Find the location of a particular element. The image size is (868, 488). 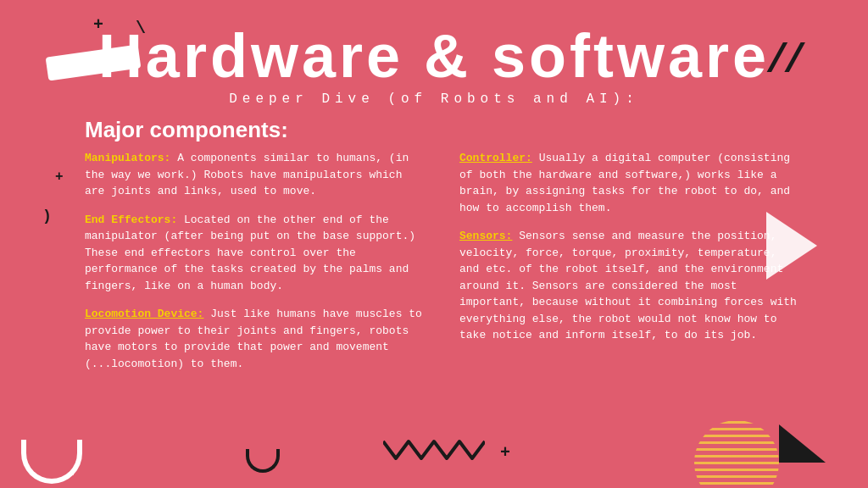

manipulators-term: Manipulators: is located at coordinates (127, 158).